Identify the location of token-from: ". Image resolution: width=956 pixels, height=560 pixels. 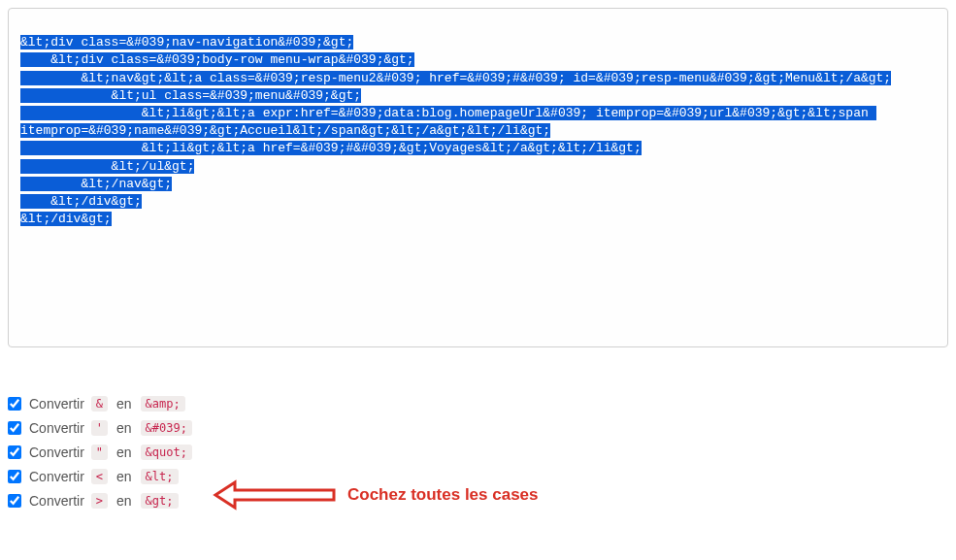
(99, 452).